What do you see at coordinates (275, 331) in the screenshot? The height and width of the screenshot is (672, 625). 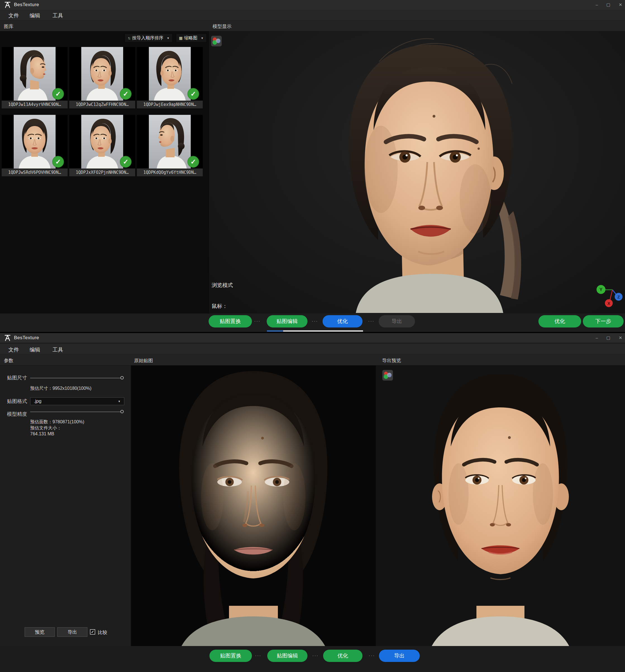 I see `progress-fill` at bounding box center [275, 331].